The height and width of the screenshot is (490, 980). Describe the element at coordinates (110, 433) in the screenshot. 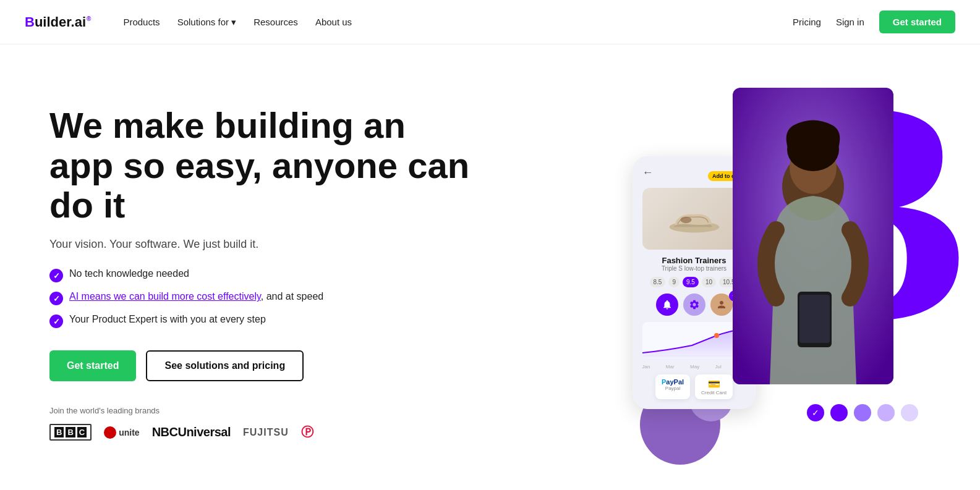

I see `unite-logo-circle` at that location.